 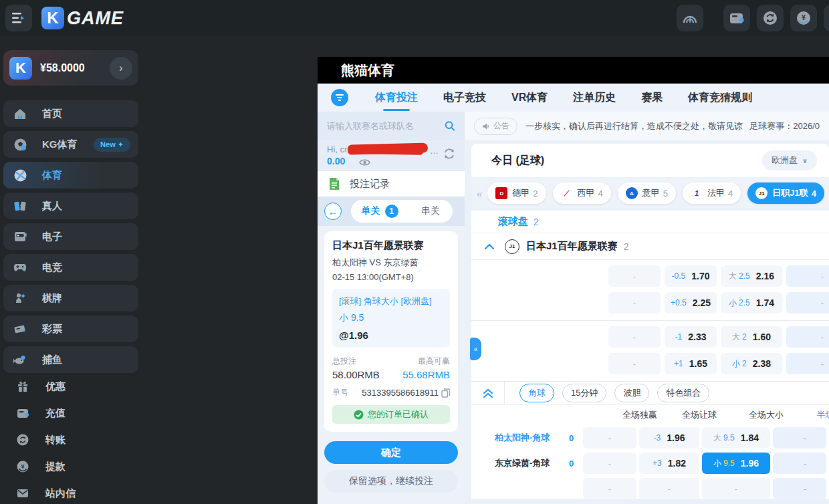 I want to click on betslip-balance: 0.00, so click(x=336, y=161).